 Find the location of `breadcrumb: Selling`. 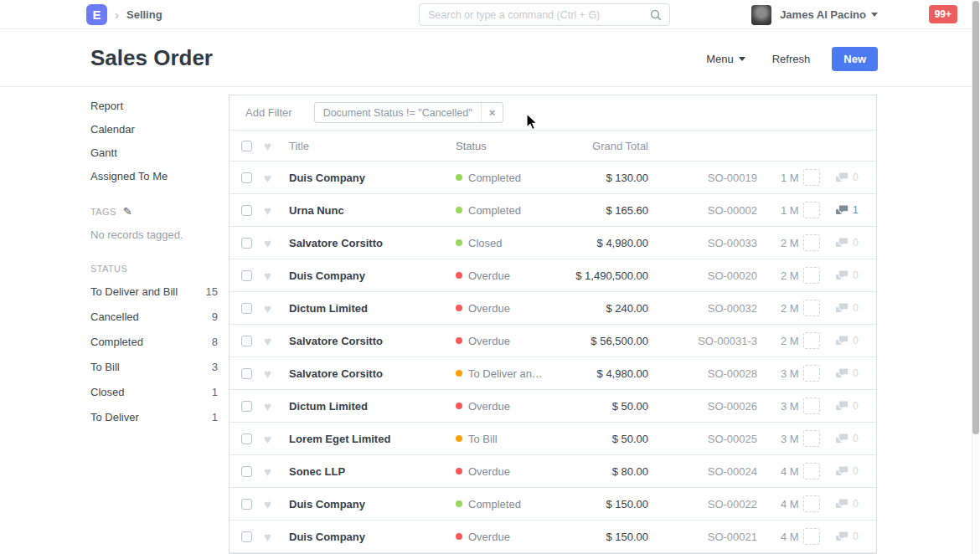

breadcrumb: Selling is located at coordinates (144, 15).